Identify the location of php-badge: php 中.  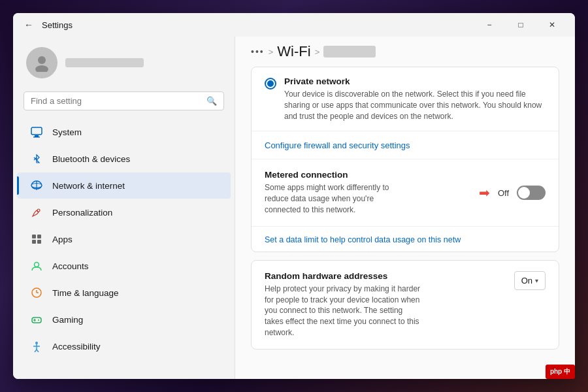
(561, 372).